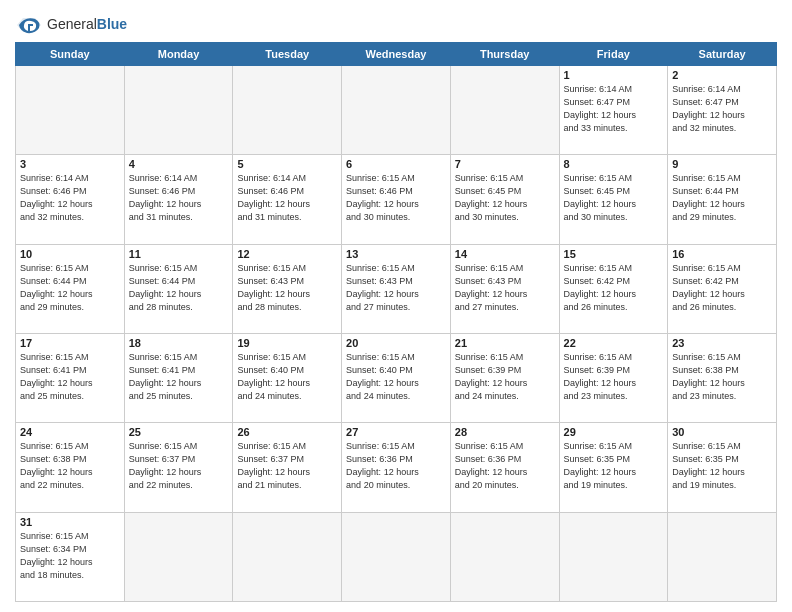 This screenshot has height=612, width=792. What do you see at coordinates (614, 432) in the screenshot?
I see `day-number: 29` at bounding box center [614, 432].